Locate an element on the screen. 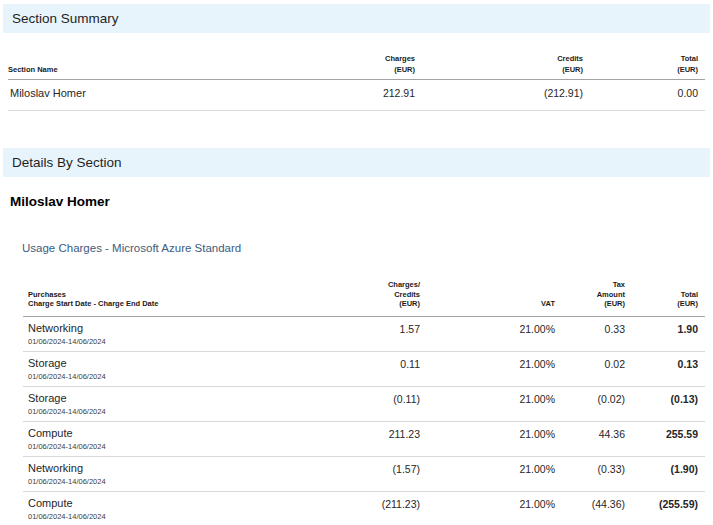 The image size is (713, 525). usage-charges-header-row: Purchases Charge Start Date - Charge End… is located at coordinates (364, 296).